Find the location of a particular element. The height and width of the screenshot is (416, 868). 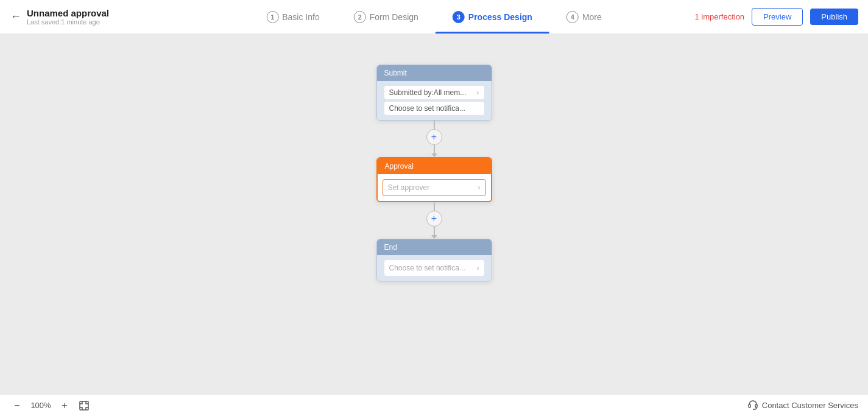

nav-tabs: 1 Basic Info 2 Form Design 3 Process Des… is located at coordinates (434, 17).